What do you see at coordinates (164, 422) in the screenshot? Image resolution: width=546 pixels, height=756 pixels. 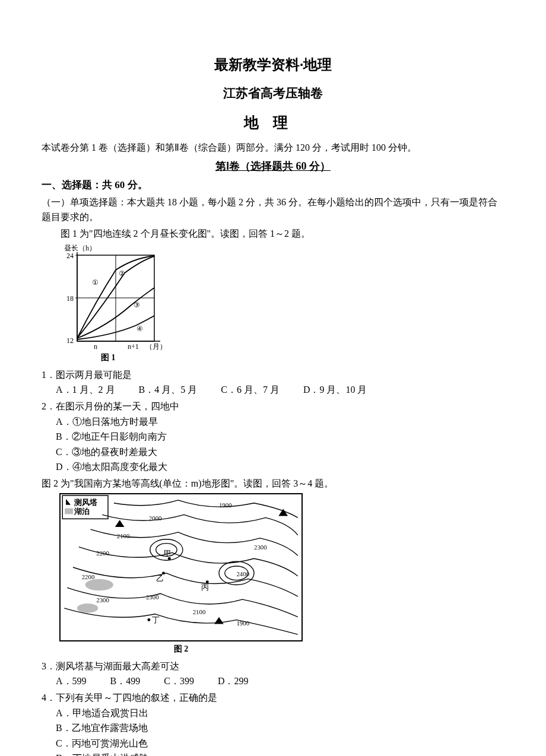 I see `q2-option-a: A．①地日落地方时最早` at bounding box center [164, 422].